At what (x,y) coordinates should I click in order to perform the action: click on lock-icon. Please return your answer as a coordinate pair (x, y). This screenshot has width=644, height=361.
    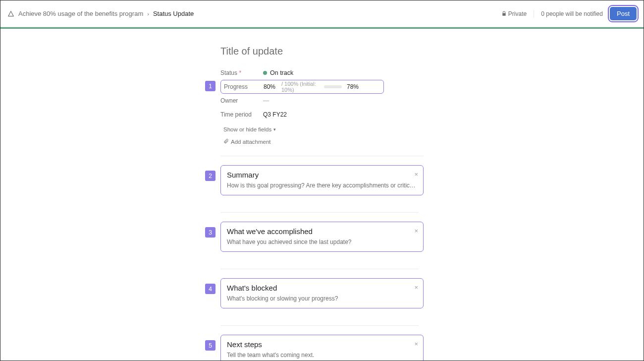
    Looking at the image, I should click on (504, 14).